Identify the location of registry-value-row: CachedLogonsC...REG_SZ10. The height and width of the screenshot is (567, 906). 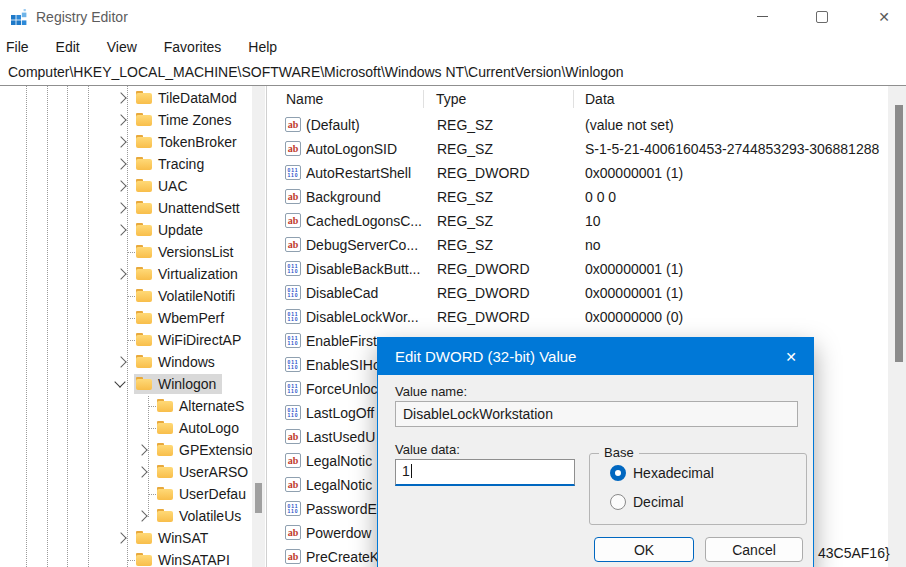
(578, 221).